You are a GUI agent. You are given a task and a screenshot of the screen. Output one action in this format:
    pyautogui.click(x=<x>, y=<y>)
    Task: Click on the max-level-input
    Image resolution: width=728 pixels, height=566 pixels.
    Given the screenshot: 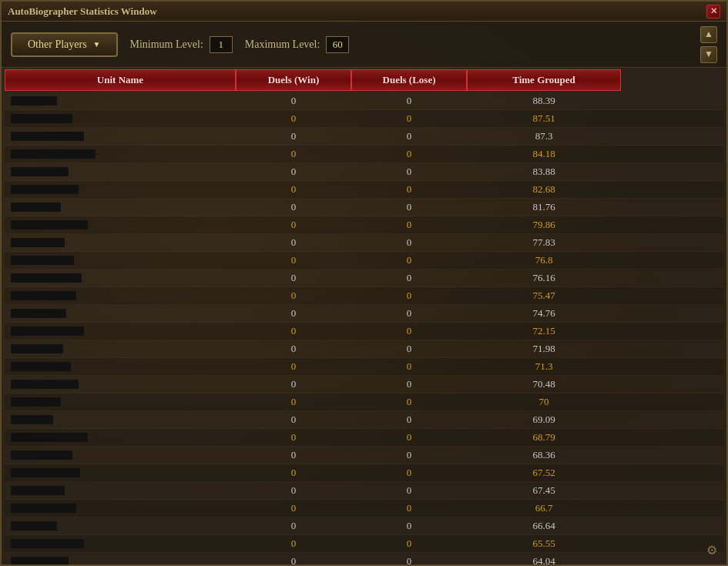 What is the action you would take?
    pyautogui.click(x=337, y=45)
    